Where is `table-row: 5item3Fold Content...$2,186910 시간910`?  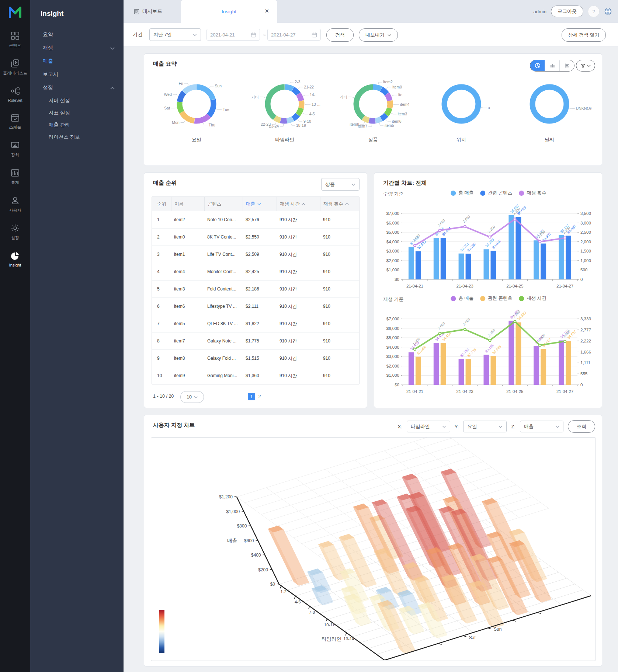
table-row: 5item3Fold Content...$2,186910 시간910 is located at coordinates (256, 289).